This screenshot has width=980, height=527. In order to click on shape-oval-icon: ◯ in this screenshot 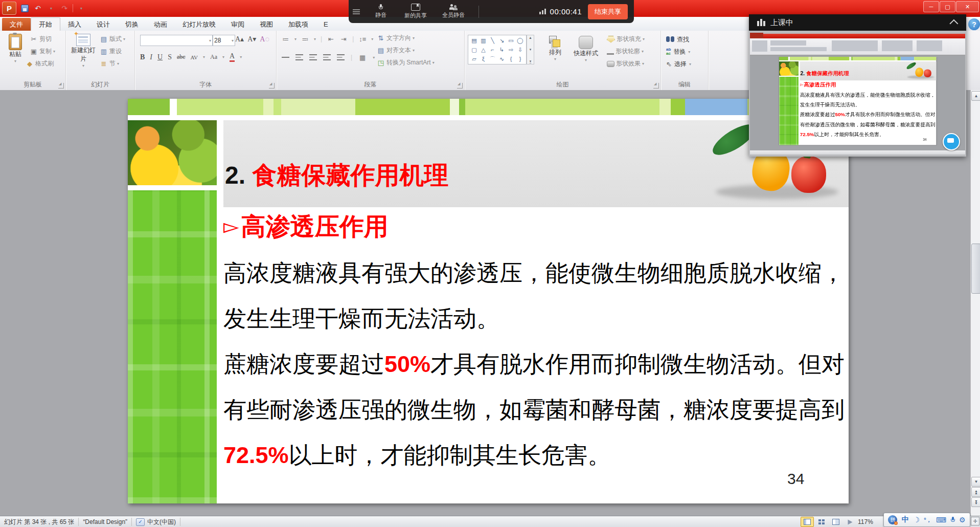, I will do `click(520, 40)`.